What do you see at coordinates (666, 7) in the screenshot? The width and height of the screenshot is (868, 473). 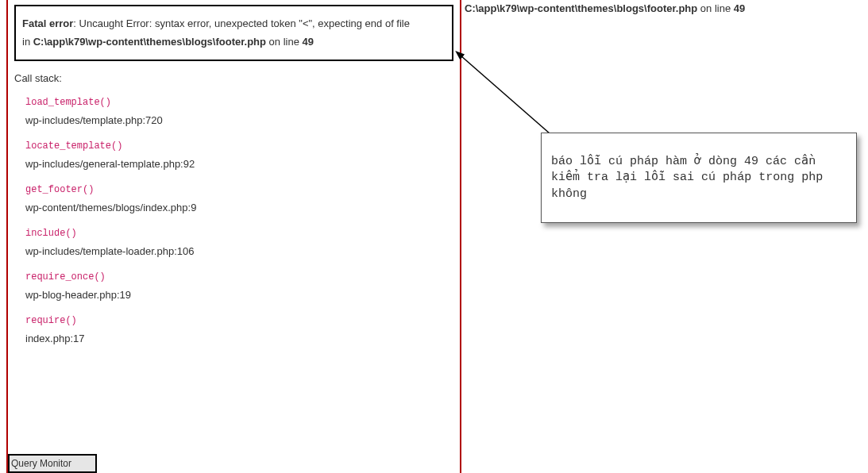 I see `right-area: C:\app\k79\wp-content\themes\blogs\foote…` at bounding box center [666, 7].